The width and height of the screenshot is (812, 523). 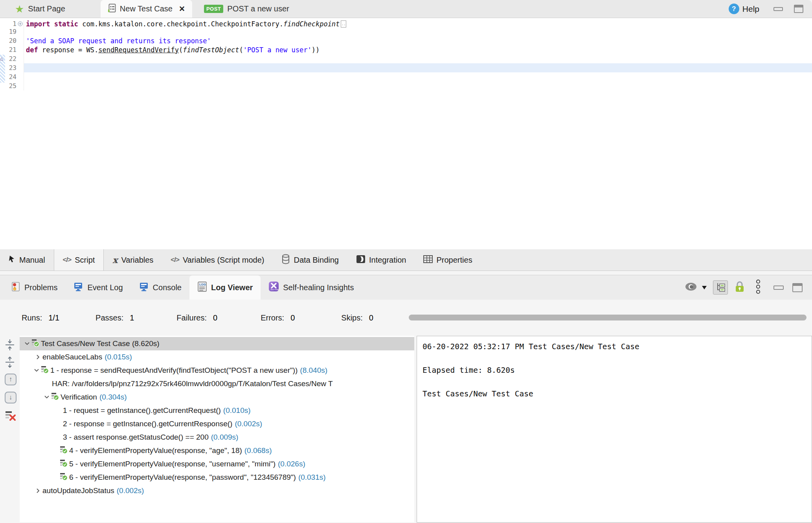 What do you see at coordinates (10, 363) in the screenshot?
I see `expand-all-icon` at bounding box center [10, 363].